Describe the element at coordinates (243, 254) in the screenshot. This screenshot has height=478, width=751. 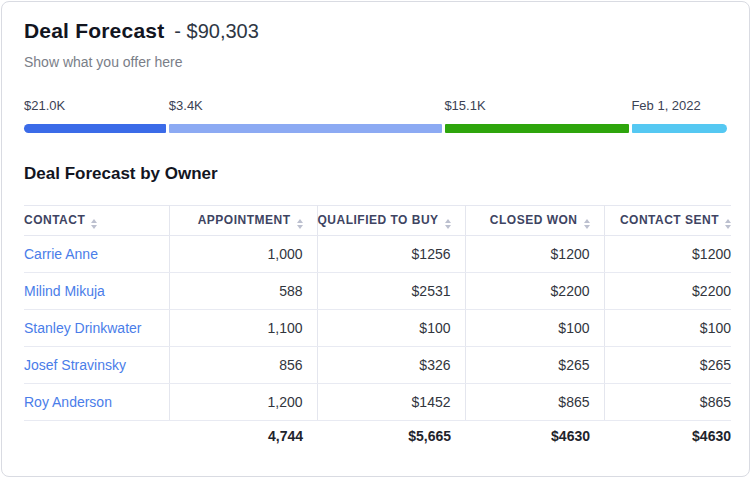
I see `appointment-cell: 1,000` at that location.